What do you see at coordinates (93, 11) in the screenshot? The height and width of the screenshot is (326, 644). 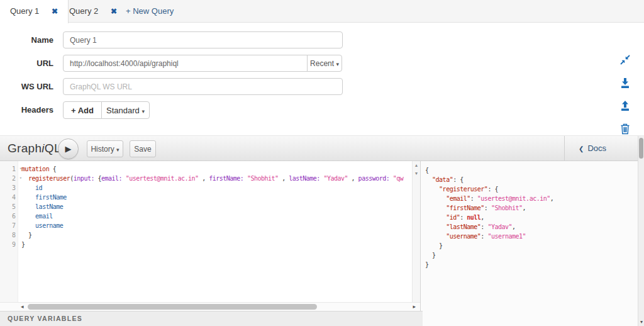 I see `tab-query-2: Query 2 ✖` at bounding box center [93, 11].